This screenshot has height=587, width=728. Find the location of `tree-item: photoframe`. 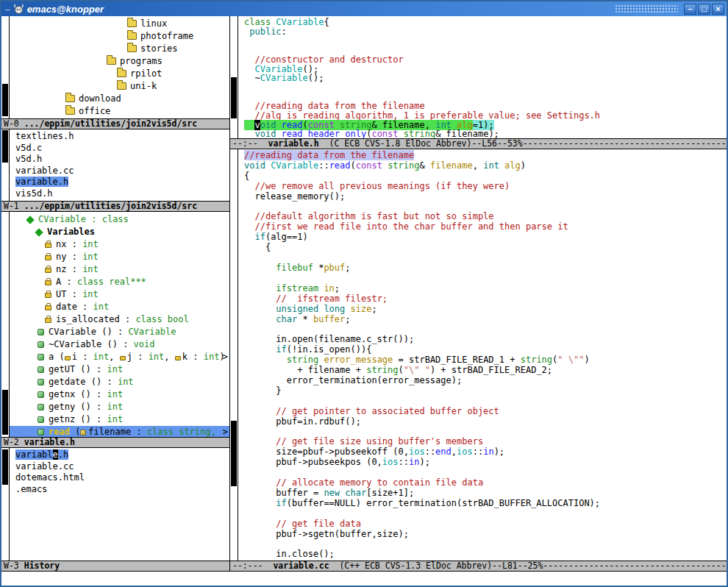

tree-item: photoframe is located at coordinates (119, 37).